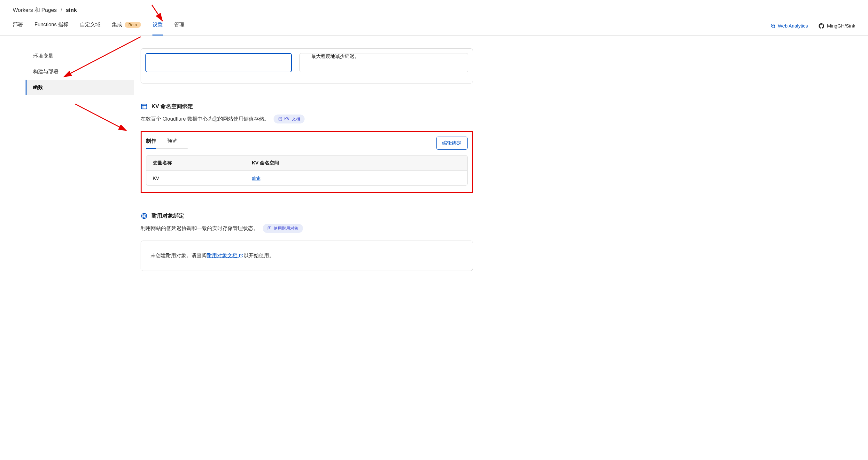  Describe the element at coordinates (822, 26) in the screenshot. I see `github-icon` at that location.